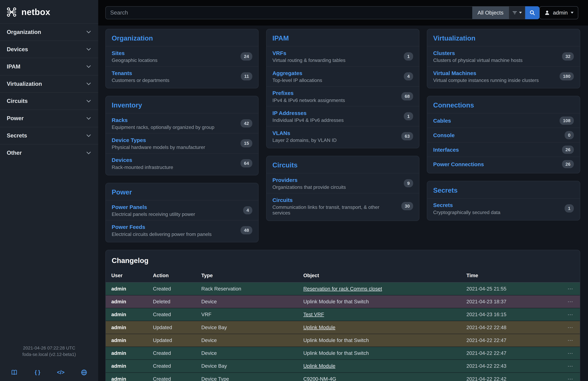 The height and width of the screenshot is (381, 588). Describe the element at coordinates (532, 13) in the screenshot. I see `search-submit-button` at that location.